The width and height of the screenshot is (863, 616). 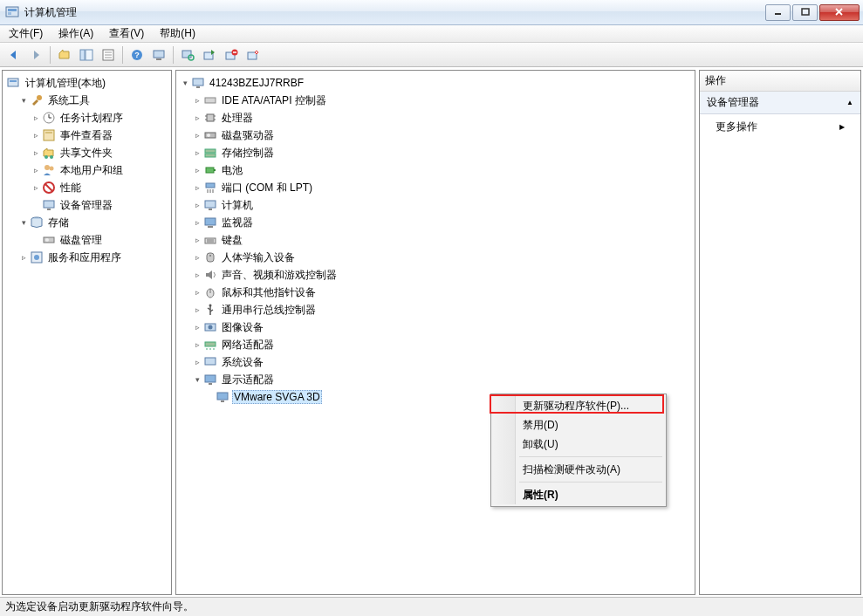 What do you see at coordinates (137, 55) in the screenshot?
I see `help-button: ?` at bounding box center [137, 55].